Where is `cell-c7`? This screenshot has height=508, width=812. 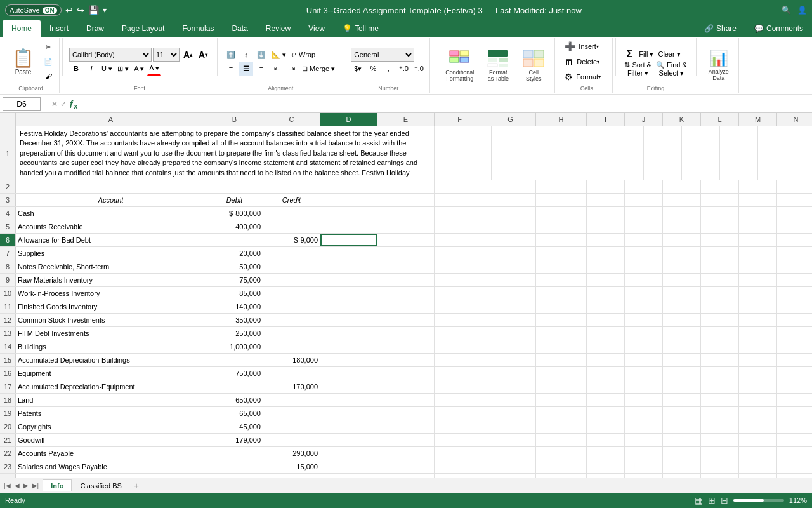 cell-c7 is located at coordinates (292, 253).